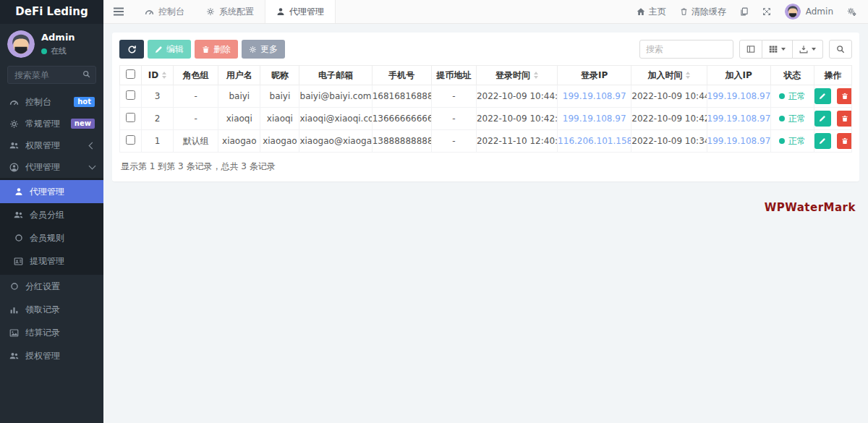 Image resolution: width=868 pixels, height=423 pixels. What do you see at coordinates (778, 49) in the screenshot?
I see `columns-button` at bounding box center [778, 49].